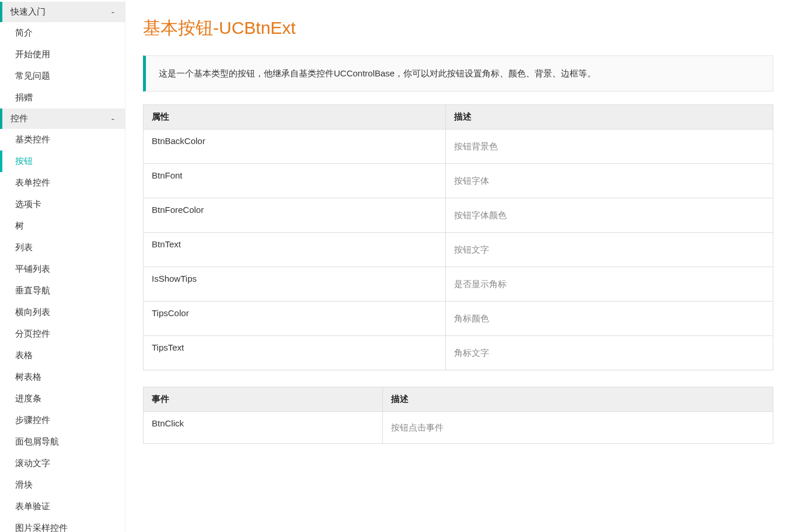  I want to click on sidebar-item-hlist: 横向列表, so click(62, 313).